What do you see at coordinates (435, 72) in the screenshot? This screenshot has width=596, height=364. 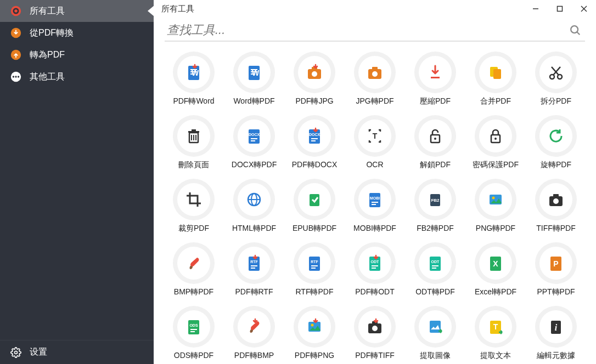 I see `compress-icon` at bounding box center [435, 72].